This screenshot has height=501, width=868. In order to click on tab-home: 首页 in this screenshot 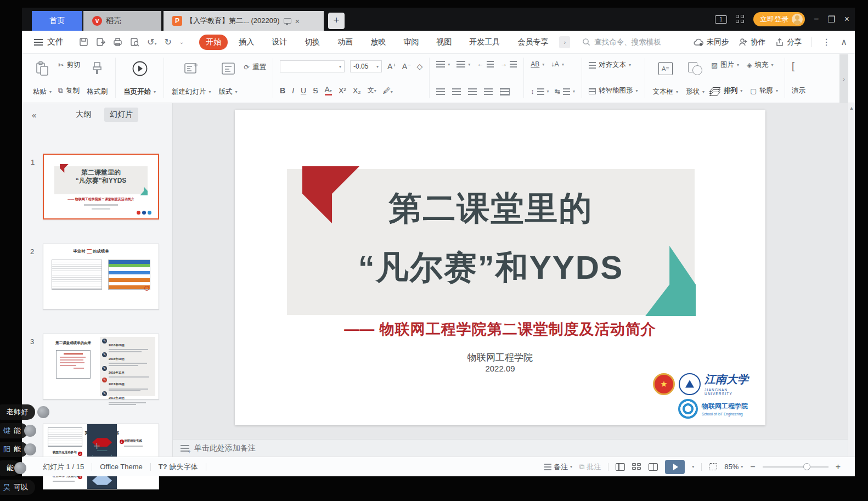, I will do `click(57, 21)`.